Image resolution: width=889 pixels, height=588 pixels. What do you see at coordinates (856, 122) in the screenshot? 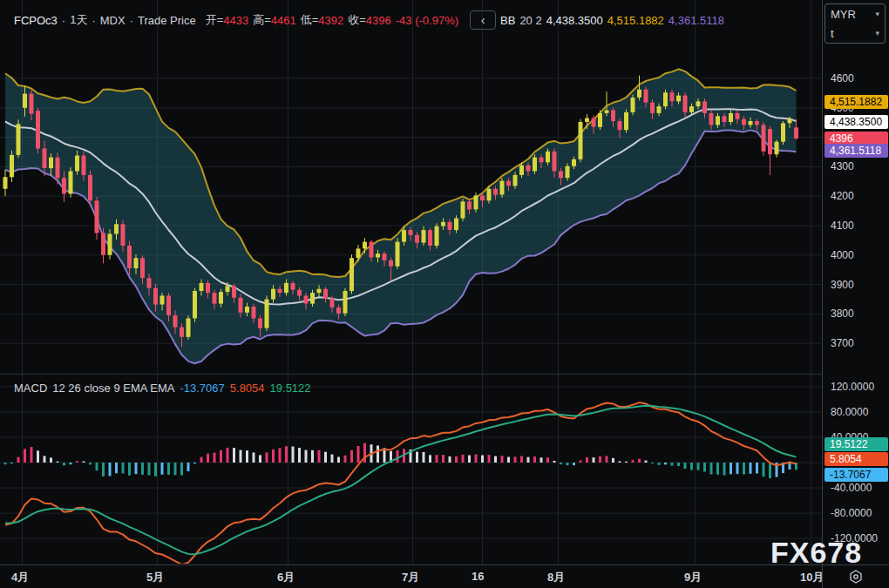
I see `price-badge: 4,438.3500` at bounding box center [856, 122].